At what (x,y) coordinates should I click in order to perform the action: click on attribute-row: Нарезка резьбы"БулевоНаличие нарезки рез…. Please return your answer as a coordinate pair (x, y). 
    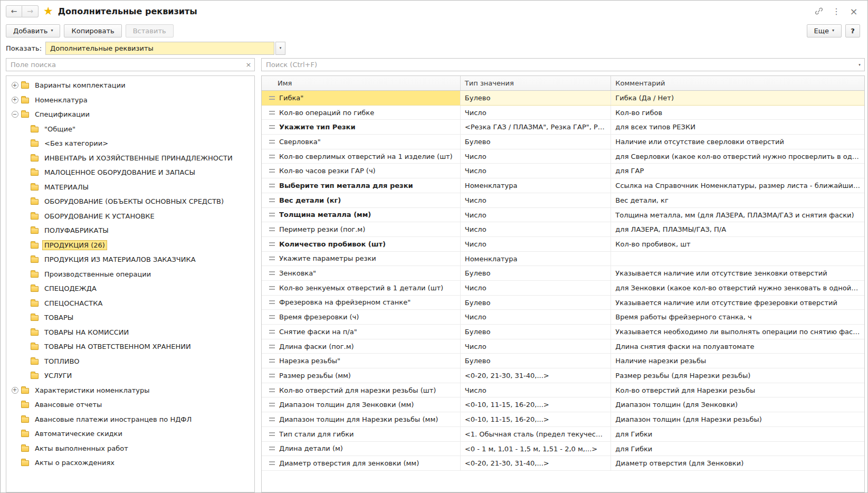
    Looking at the image, I should click on (563, 361).